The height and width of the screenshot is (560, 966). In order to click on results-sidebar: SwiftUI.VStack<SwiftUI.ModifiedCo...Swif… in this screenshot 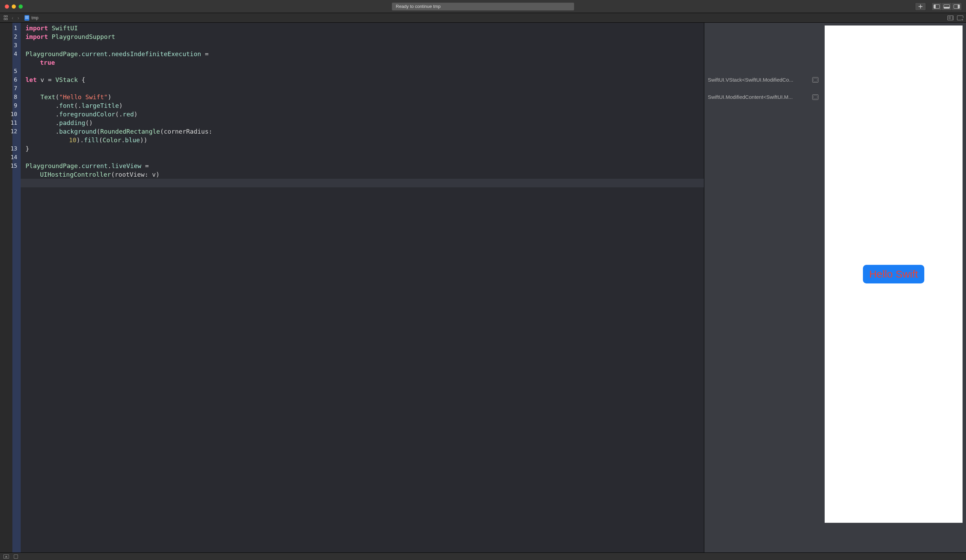, I will do `click(762, 287)`.